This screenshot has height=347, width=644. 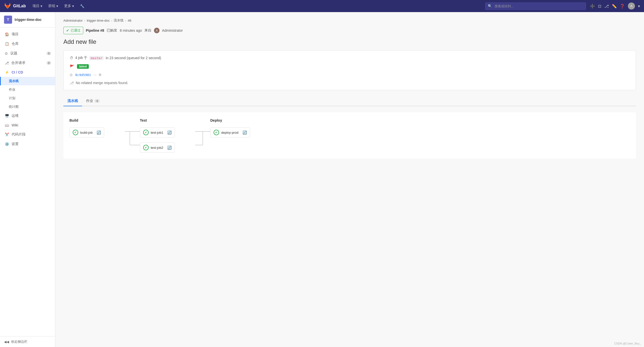 What do you see at coordinates (28, 81) in the screenshot?
I see `sidebar-item-pipelines: 流水线` at bounding box center [28, 81].